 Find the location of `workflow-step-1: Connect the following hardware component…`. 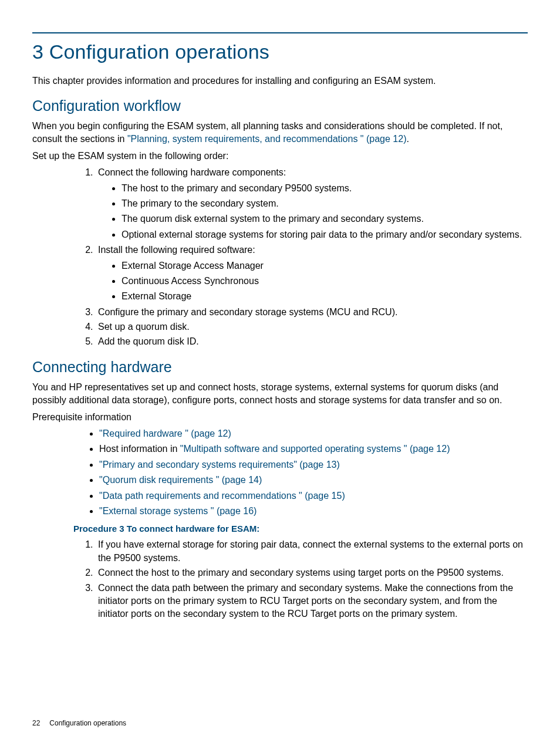

workflow-step-1: Connect the following hardware component… is located at coordinates (312, 204).